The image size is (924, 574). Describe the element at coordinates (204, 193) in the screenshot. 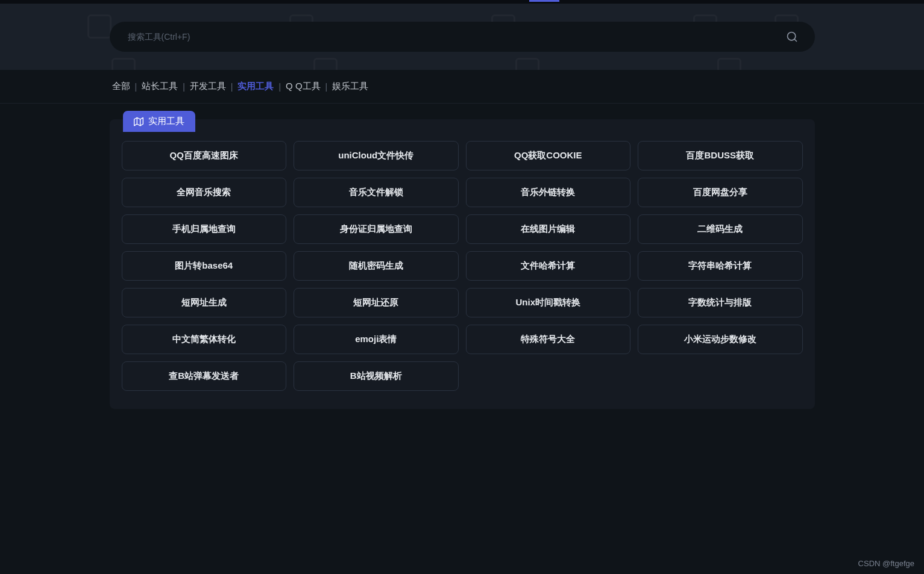

I see `tool-card: 全网音乐搜索` at that location.